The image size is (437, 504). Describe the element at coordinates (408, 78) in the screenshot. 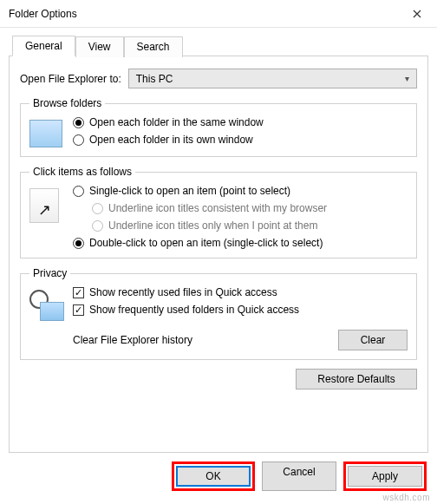

I see `chevron-down-icon: ▾` at that location.